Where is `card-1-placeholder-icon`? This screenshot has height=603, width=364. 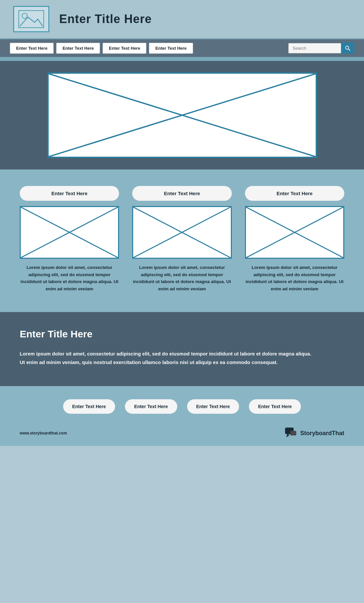
card-1-placeholder-icon is located at coordinates (69, 232).